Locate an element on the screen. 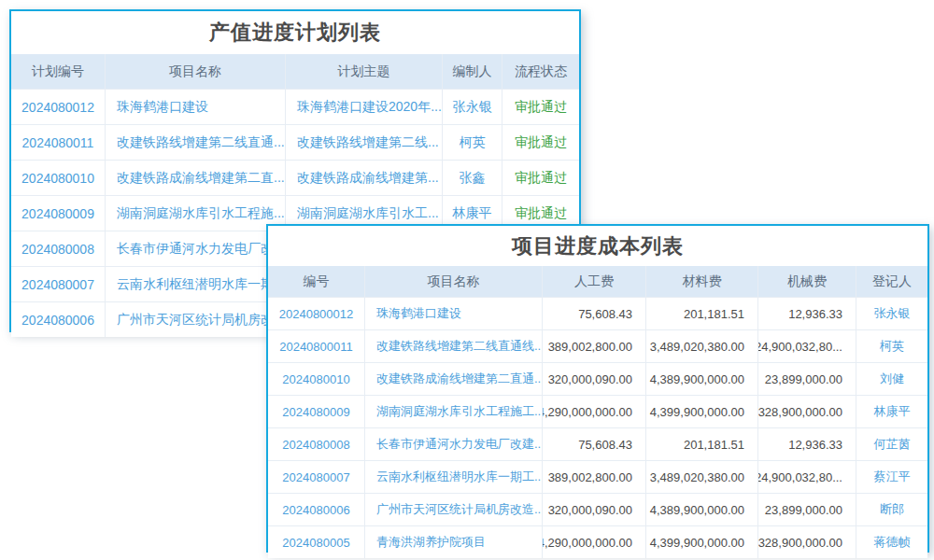 The image size is (934, 560). cost-project-link: 珠海鹤港口建设 is located at coordinates (453, 314).